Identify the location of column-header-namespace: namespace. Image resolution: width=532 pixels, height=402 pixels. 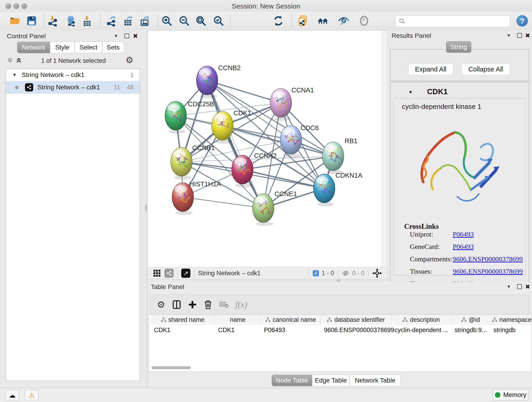
(511, 320).